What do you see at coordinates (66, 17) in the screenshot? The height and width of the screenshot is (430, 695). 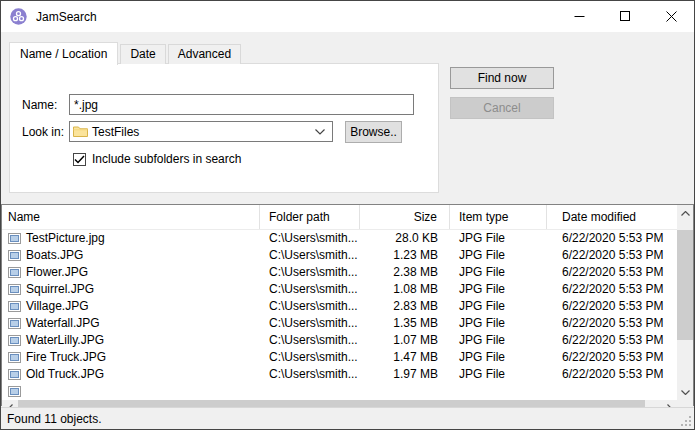 I see `window-title: JamSearch` at bounding box center [66, 17].